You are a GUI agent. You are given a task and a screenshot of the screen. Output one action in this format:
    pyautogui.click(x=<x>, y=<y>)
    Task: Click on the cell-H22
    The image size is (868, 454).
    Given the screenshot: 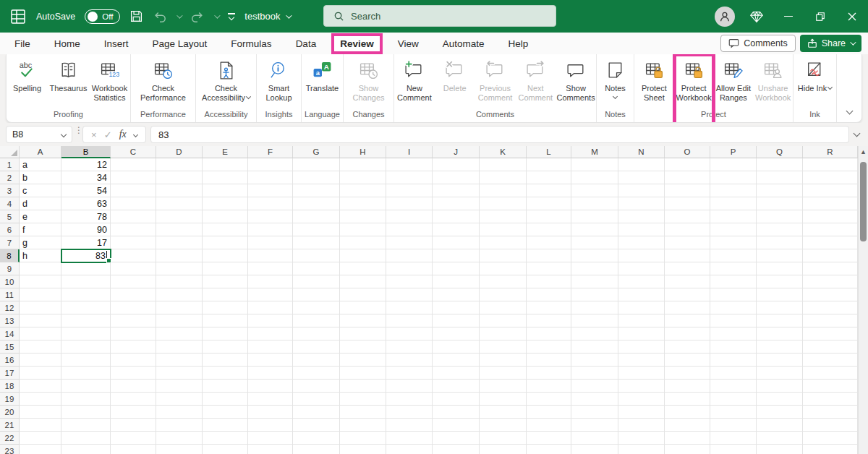 What is the action you would take?
    pyautogui.click(x=363, y=438)
    